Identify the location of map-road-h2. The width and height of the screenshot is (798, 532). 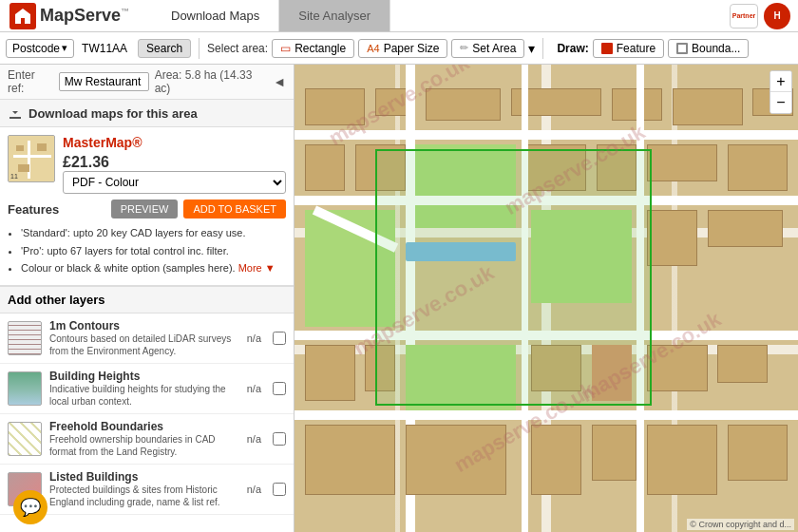
(546, 200).